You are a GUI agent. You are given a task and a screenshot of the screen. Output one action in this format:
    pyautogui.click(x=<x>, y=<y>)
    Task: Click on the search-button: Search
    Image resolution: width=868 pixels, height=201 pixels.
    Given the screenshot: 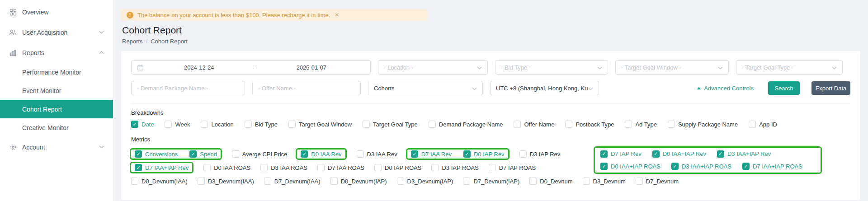 What is the action you would take?
    pyautogui.click(x=784, y=88)
    